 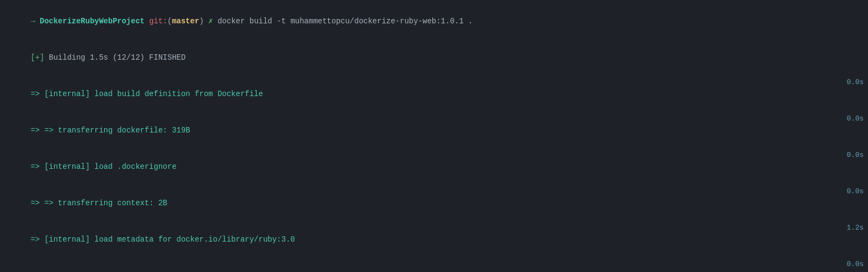 I want to click on line-1: => [internal] load build definition from…, so click(x=434, y=94).